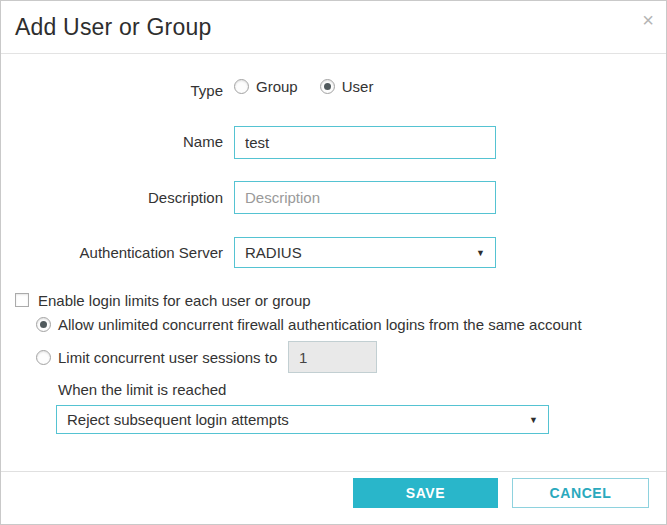  I want to click on limit-sessions-row: Limit concurrent user sessions to, so click(156, 358).